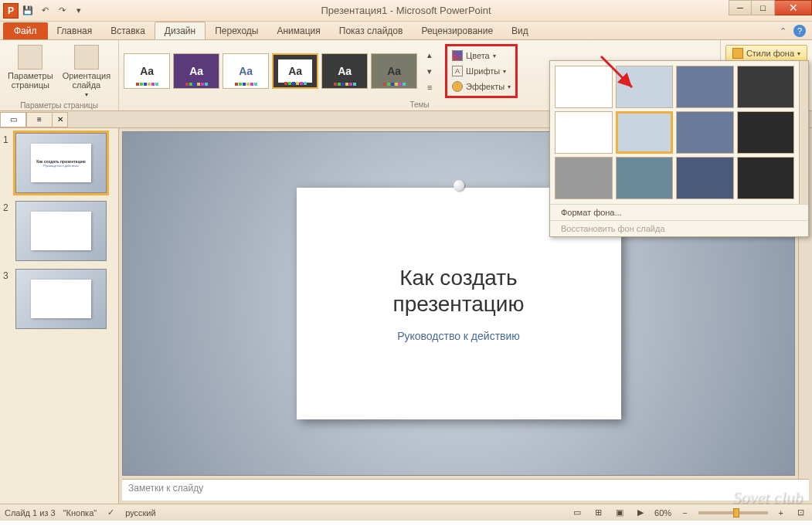 Image resolution: width=812 pixels, height=526 pixels. Describe the element at coordinates (31, 71) in the screenshot. I see `page-setup-button: Параметры страницы` at that location.